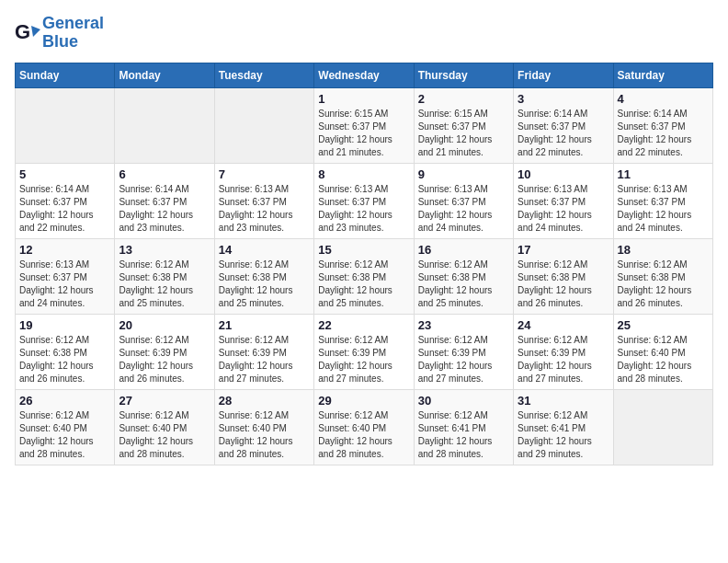  Describe the element at coordinates (264, 351) in the screenshot. I see `calendar-cell: 21Sunrise: 6:12 AMSunset: 6:39 PMDayligh…` at that location.